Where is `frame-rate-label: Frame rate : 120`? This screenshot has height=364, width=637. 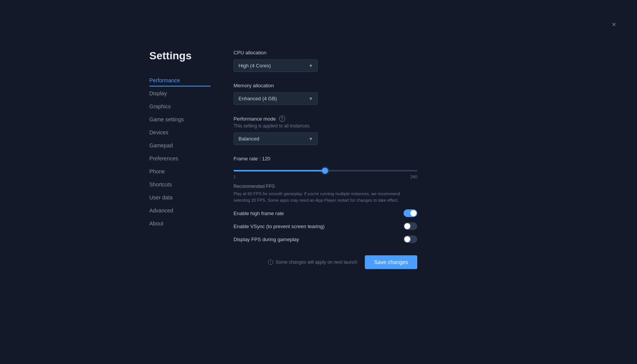
frame-rate-label: Frame rate : 120 is located at coordinates (325, 158).